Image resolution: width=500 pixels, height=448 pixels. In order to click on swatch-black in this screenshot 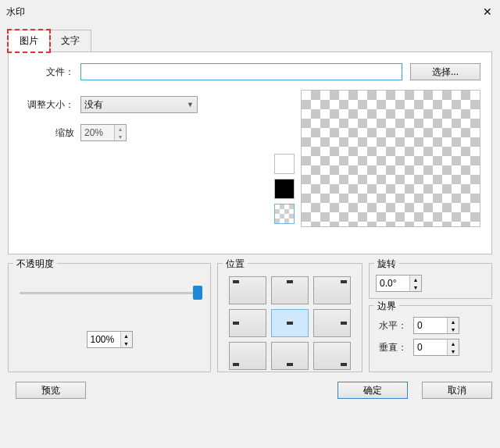, I will do `click(284, 189)`.